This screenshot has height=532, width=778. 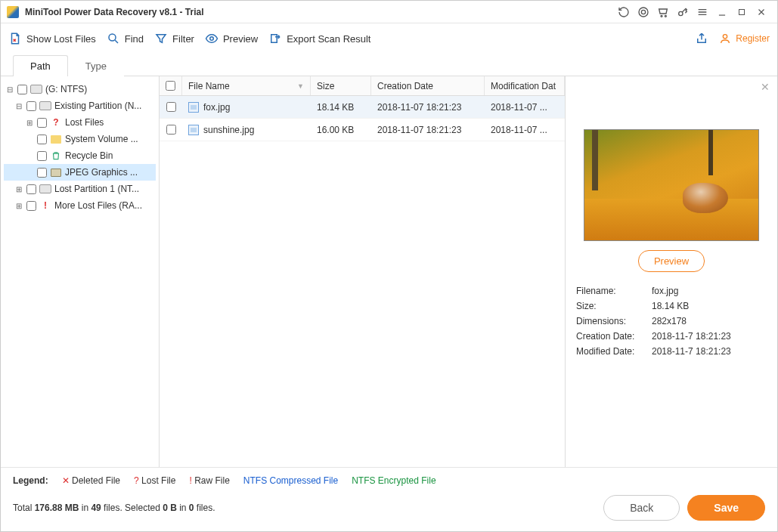 I want to click on document-x-icon, so click(x=15, y=39).